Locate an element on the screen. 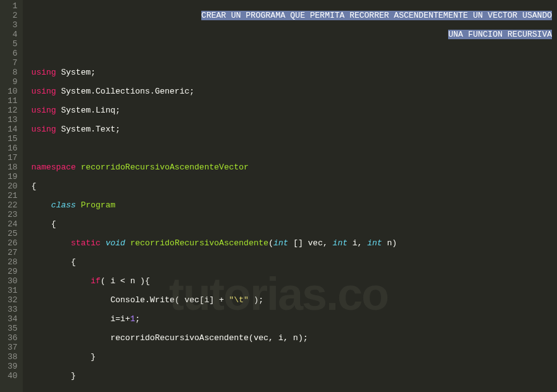 The image size is (557, 392). line-number: 5 is located at coordinates (13, 44).